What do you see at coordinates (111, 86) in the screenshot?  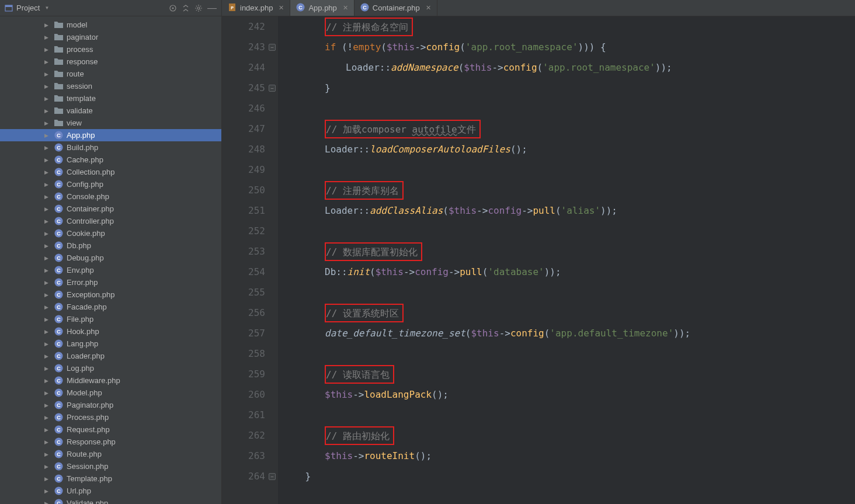 I see `tree-folder: ▶session` at bounding box center [111, 86].